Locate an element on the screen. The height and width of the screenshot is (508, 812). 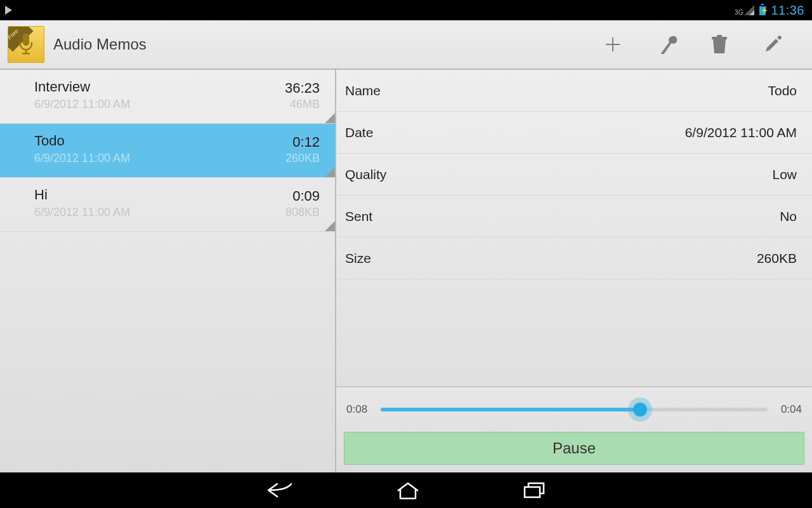
home-button is located at coordinates (408, 490).